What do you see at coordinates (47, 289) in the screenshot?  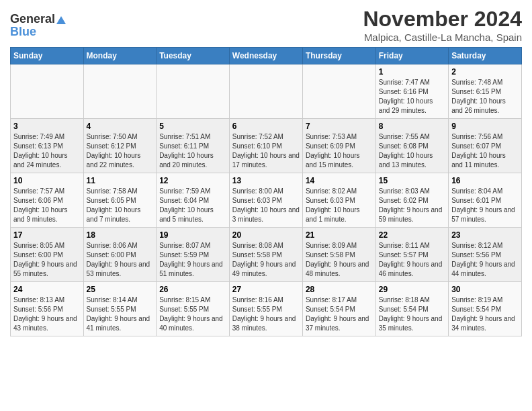 I see `day-number: 24` at bounding box center [47, 289].